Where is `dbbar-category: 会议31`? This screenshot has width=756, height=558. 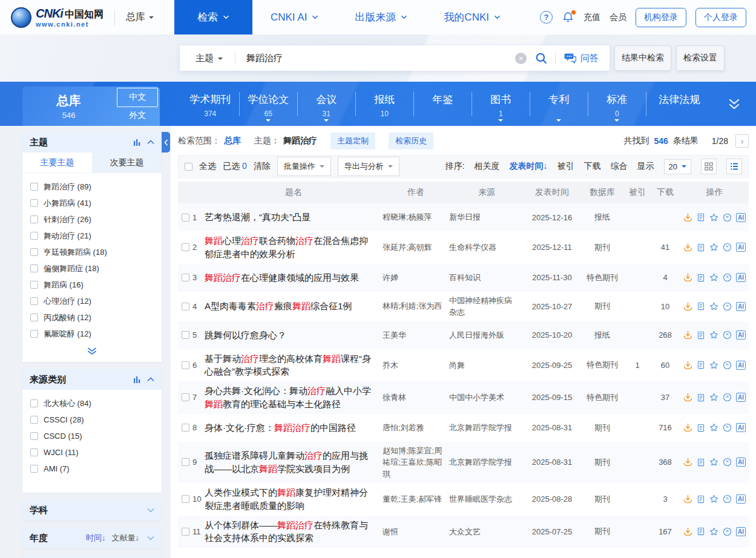
dbbar-category: 会议31 is located at coordinates (326, 107).